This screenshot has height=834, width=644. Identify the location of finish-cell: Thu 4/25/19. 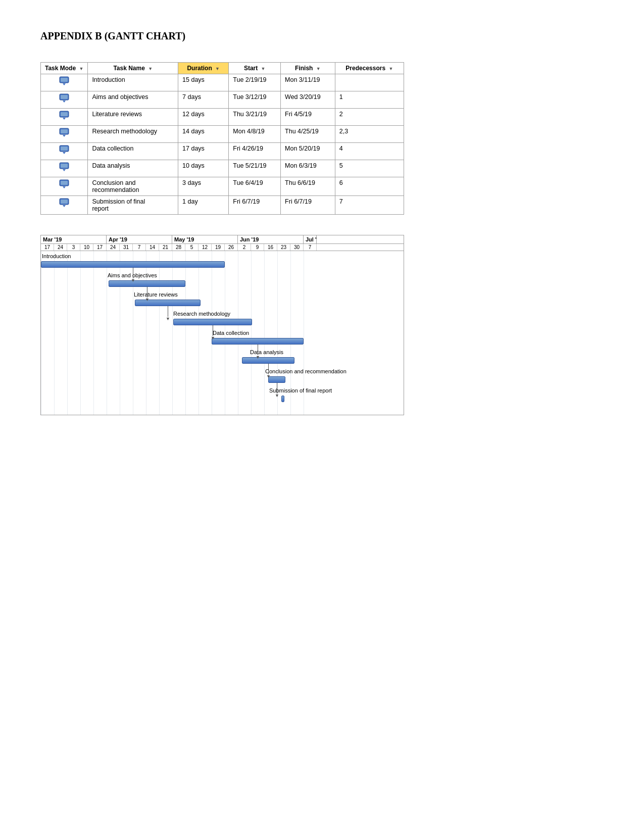
(308, 134).